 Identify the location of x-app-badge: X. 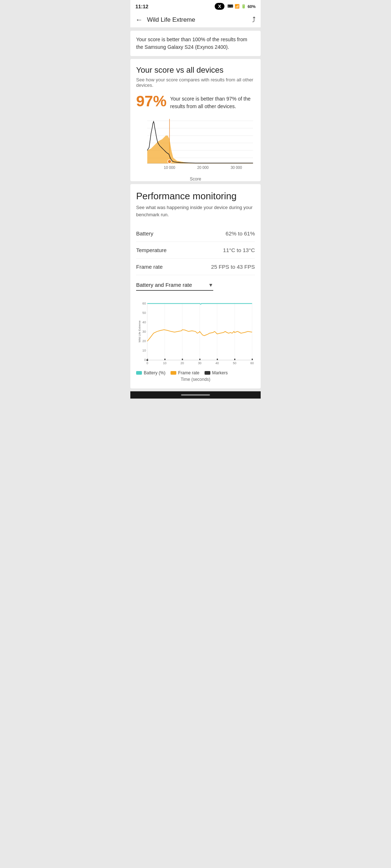
(219, 7).